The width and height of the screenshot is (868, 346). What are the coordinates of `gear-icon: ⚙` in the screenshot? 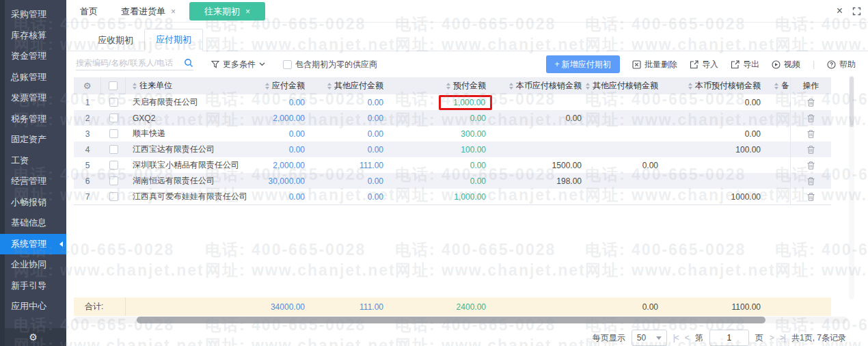 It's located at (87, 86).